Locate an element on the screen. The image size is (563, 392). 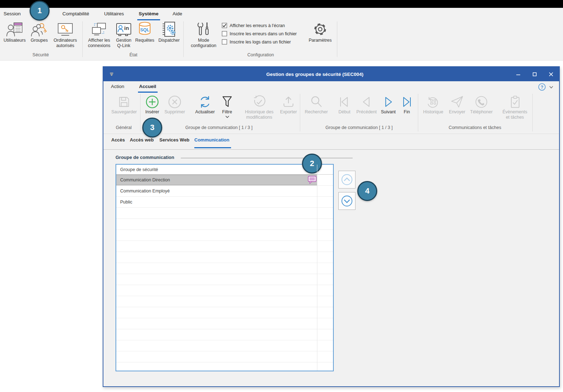
next-record-button: Suivant is located at coordinates (388, 105).